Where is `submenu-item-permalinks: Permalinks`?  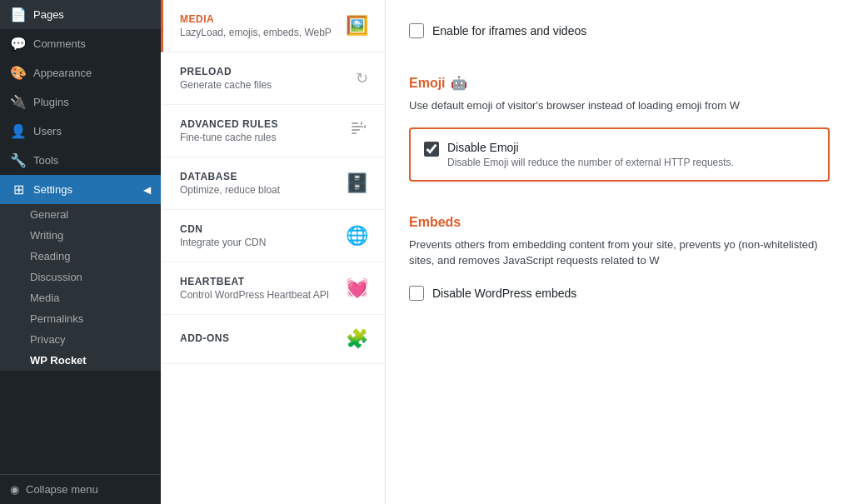 submenu-item-permalinks: Permalinks is located at coordinates (80, 318).